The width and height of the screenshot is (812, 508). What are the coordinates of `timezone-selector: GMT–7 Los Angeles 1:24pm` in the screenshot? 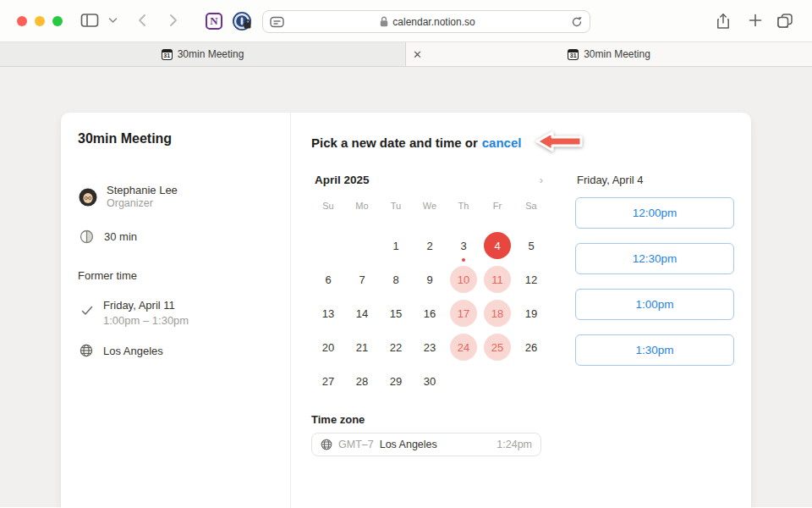 It's located at (426, 444).